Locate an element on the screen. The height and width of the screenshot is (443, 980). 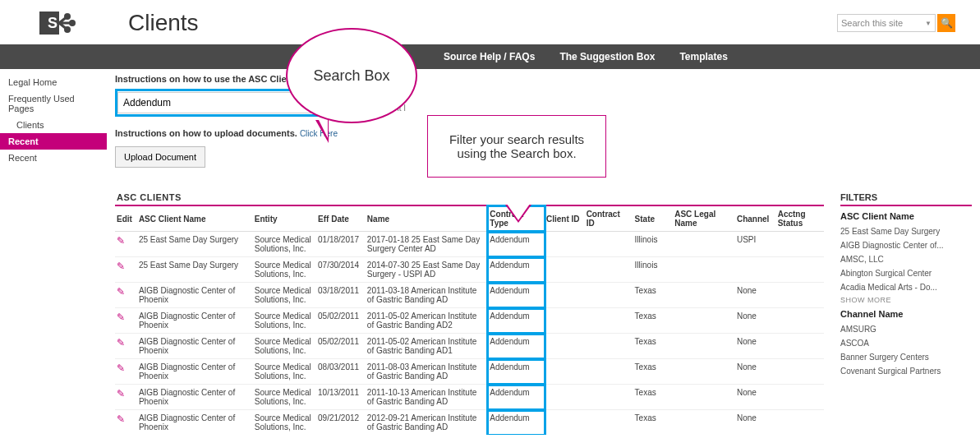
col-state: State is located at coordinates (654, 219).